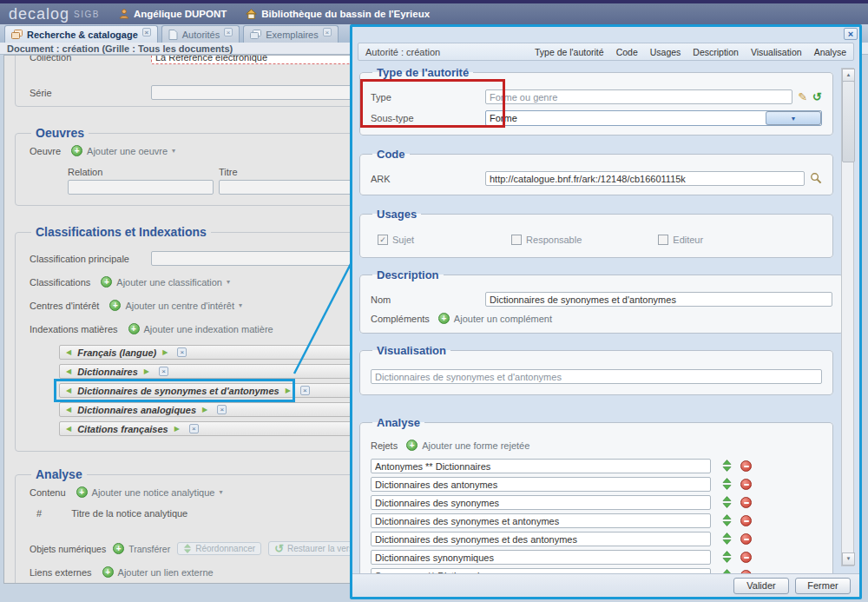 The height and width of the screenshot is (602, 868). What do you see at coordinates (596, 502) in the screenshot?
I see `rejet-item` at bounding box center [596, 502].